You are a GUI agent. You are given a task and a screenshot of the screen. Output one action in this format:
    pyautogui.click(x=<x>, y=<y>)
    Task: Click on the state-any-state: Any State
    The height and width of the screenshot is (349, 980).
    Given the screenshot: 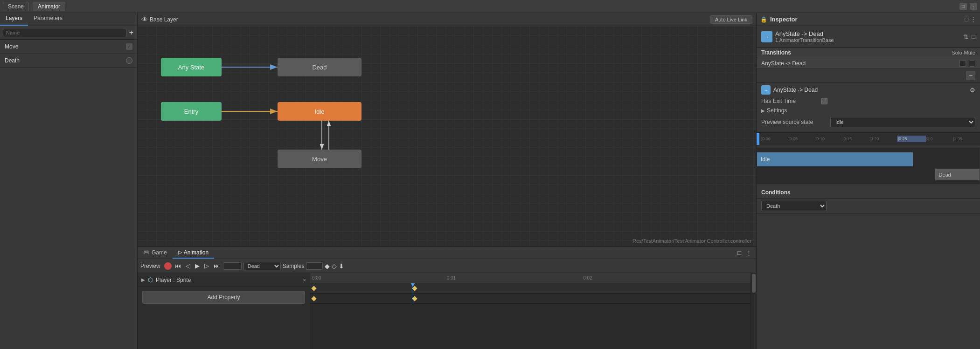 What is the action you would take?
    pyautogui.click(x=191, y=67)
    